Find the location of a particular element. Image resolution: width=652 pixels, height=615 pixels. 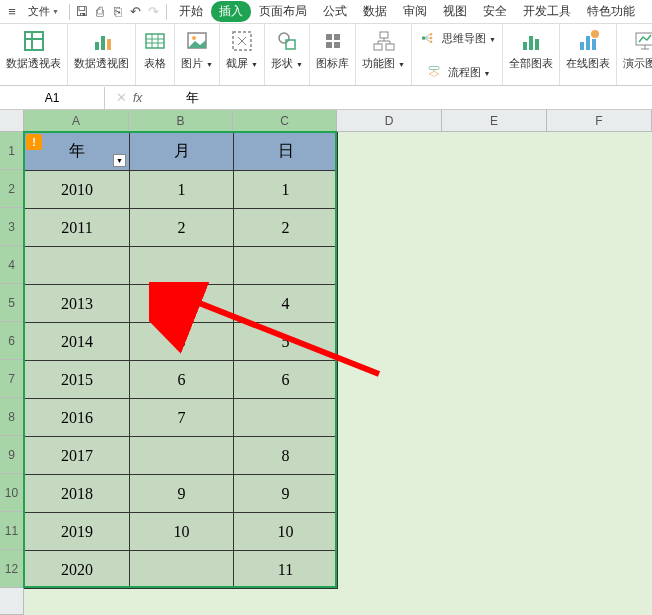

row-header-12: 12 is located at coordinates (12, 569).